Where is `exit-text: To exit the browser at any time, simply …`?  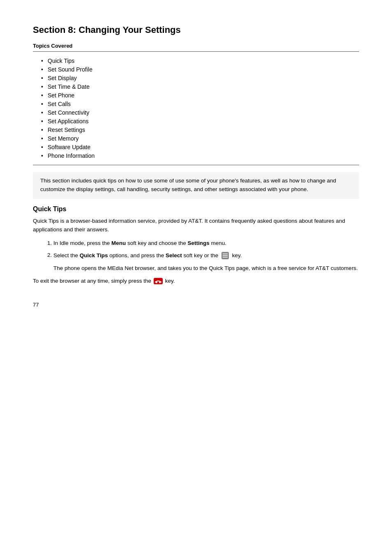 exit-text: To exit the browser at any time, simply … is located at coordinates (196, 281).